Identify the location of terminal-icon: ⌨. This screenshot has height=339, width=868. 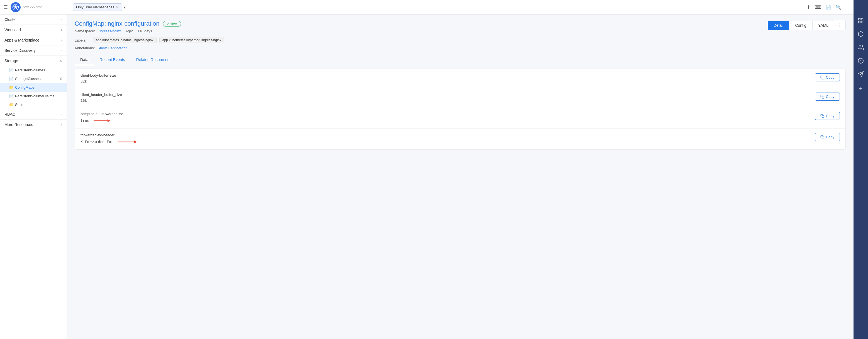
(818, 7).